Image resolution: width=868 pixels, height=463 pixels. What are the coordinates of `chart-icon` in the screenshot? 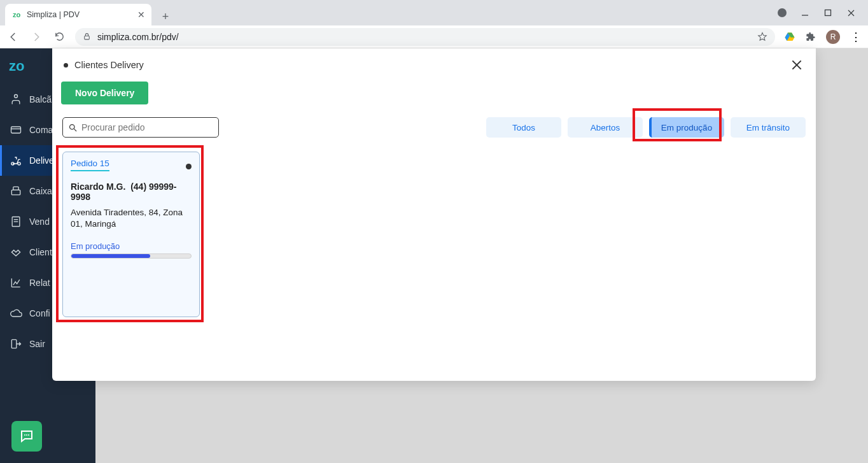 It's located at (16, 283).